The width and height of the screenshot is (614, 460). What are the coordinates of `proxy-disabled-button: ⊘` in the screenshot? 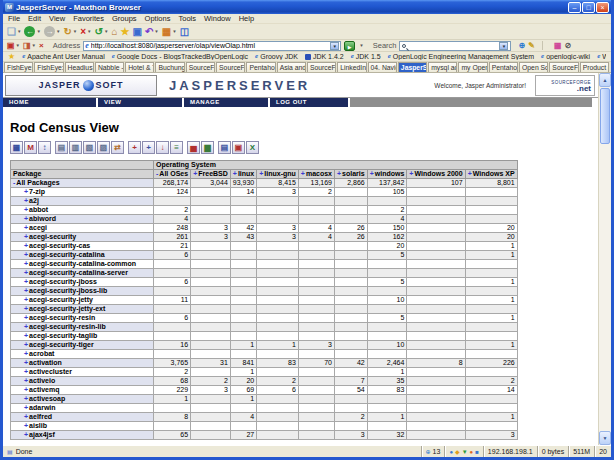 It's located at (568, 46).